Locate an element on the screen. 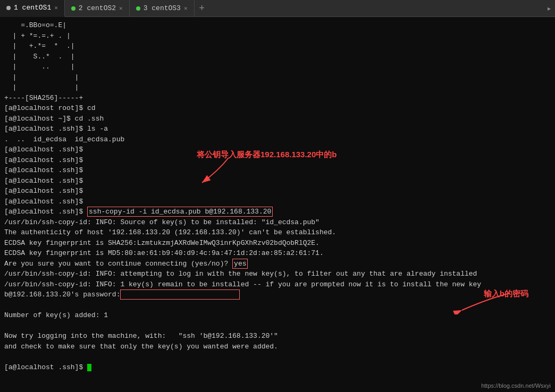 This screenshot has height=392, width=555. term-line: Number of key(s) added: 1 is located at coordinates (278, 316).